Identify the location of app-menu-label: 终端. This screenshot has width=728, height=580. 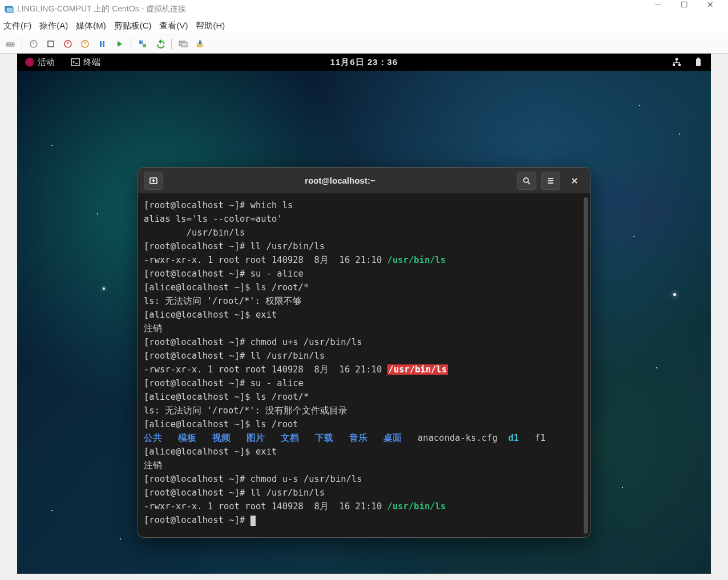
(92, 63).